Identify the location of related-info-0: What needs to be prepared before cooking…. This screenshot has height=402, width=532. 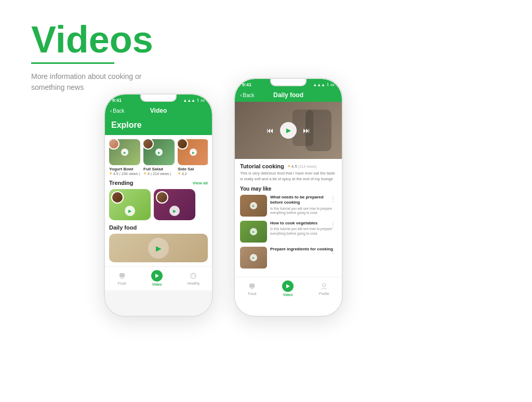
(303, 205).